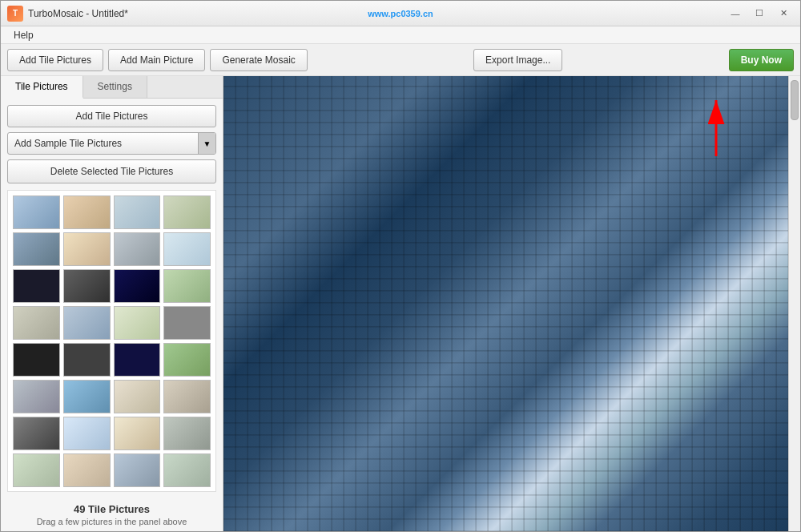 This screenshot has width=801, height=532. I want to click on add-tile-pictures-toolbar-button: Add Tile Pictures, so click(55, 60).